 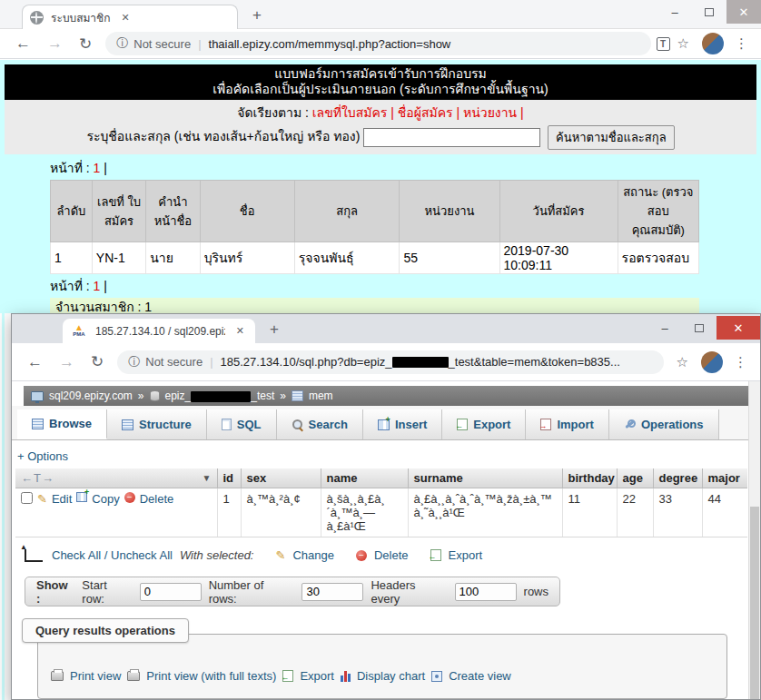 What do you see at coordinates (663, 44) in the screenshot?
I see `translate-icon: T` at bounding box center [663, 44].